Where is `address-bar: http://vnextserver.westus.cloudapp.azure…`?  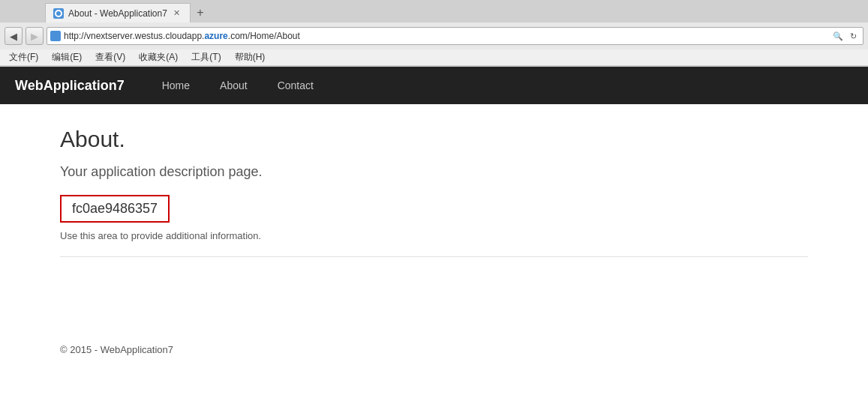
address-bar: http://vnextserver.westus.cloudapp.azure… is located at coordinates (455, 36).